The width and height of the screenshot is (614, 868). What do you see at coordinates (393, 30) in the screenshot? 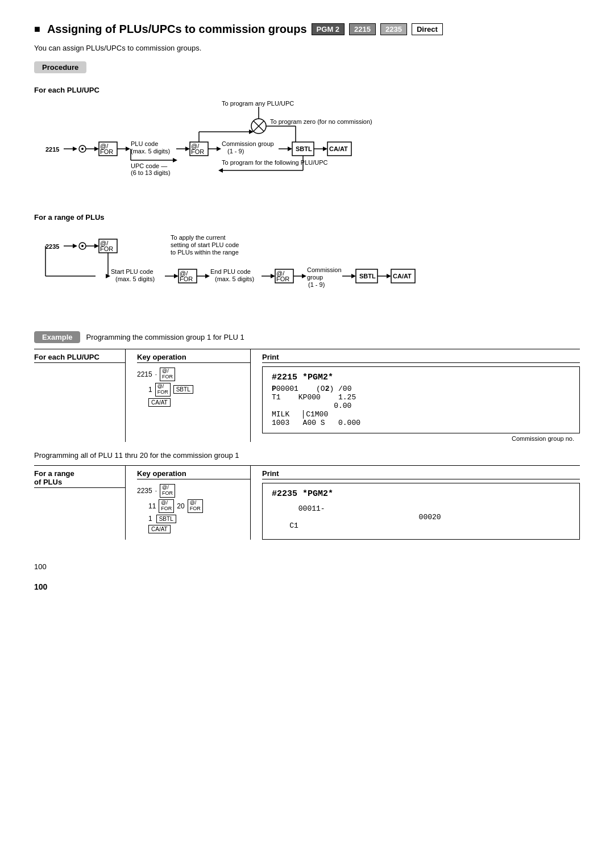
I see `badge-2235: 2235` at bounding box center [393, 30].